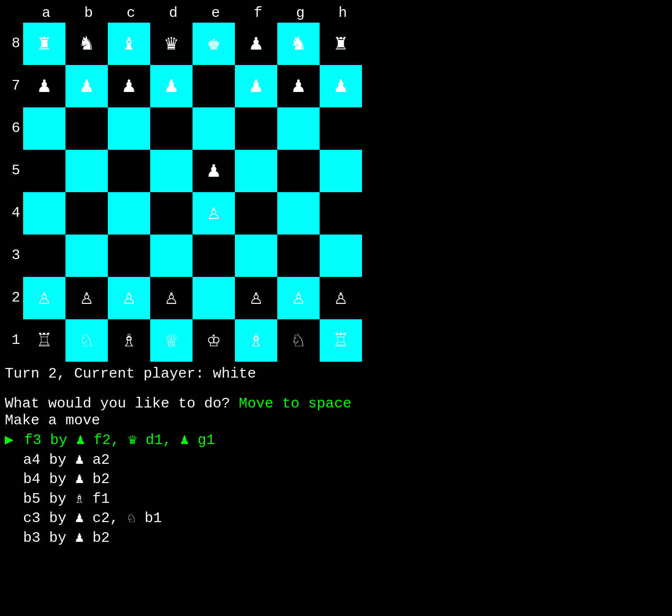  What do you see at coordinates (12, 298) in the screenshot?
I see `row-label: 2` at bounding box center [12, 298].